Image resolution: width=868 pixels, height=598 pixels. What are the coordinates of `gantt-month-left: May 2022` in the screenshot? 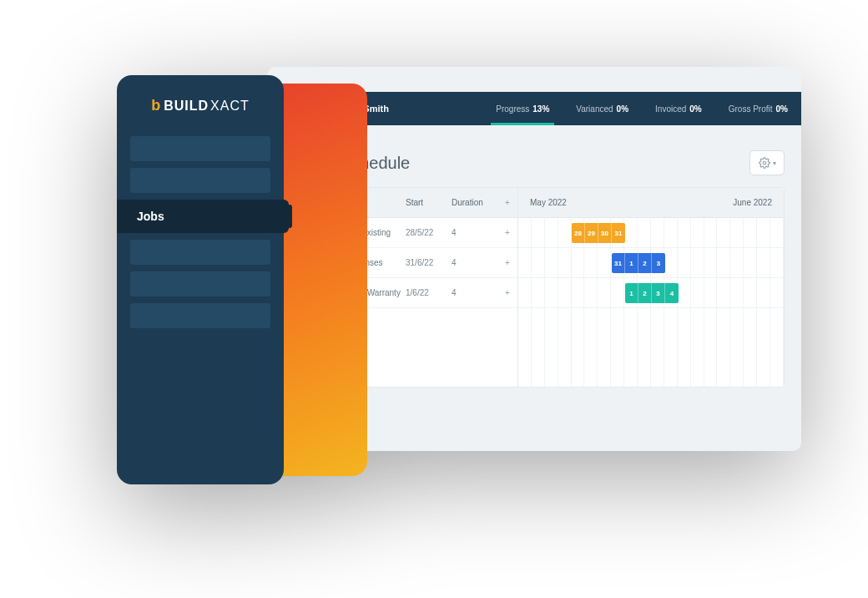 It's located at (548, 202).